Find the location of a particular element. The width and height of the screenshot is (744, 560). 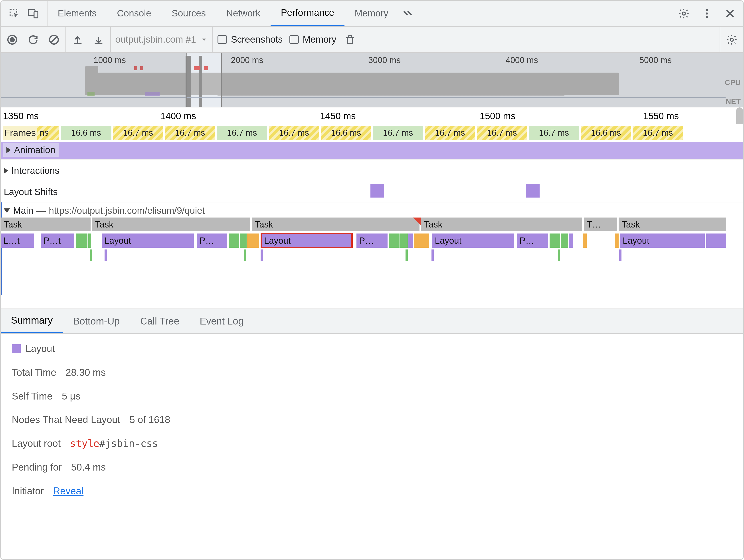

tab-elements: Elements is located at coordinates (77, 13).